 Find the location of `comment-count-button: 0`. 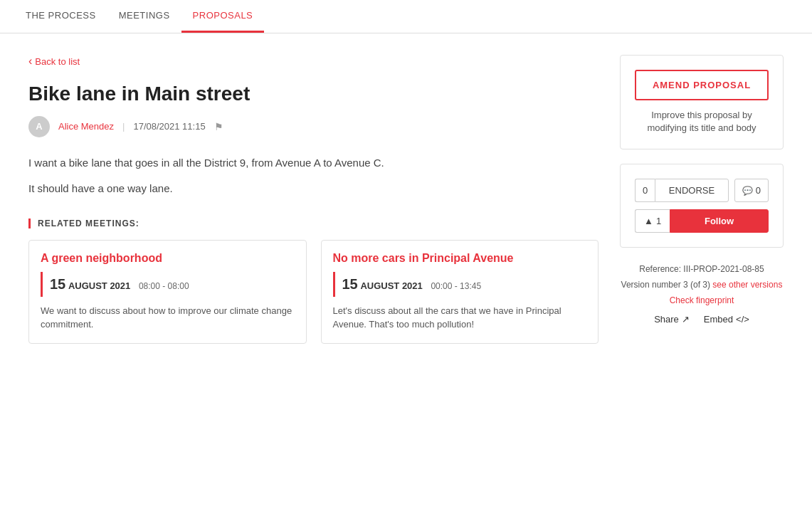

comment-count-button: 0 is located at coordinates (752, 191).